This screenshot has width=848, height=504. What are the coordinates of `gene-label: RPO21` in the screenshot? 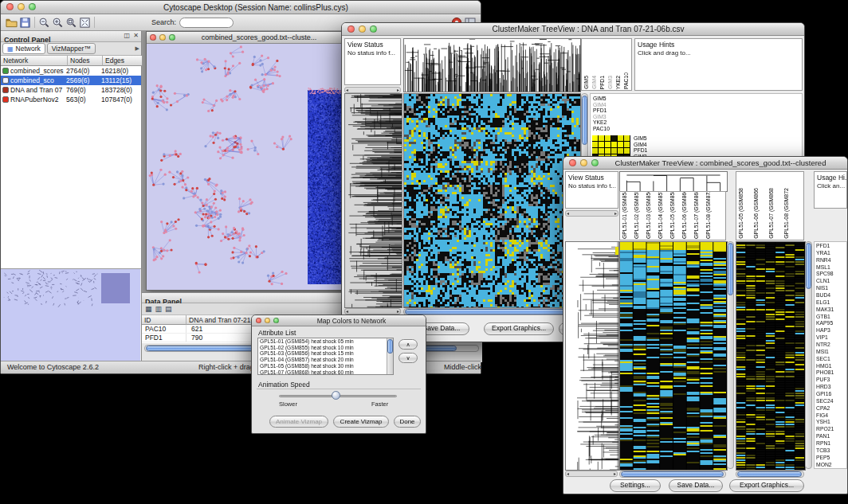 It's located at (831, 428).